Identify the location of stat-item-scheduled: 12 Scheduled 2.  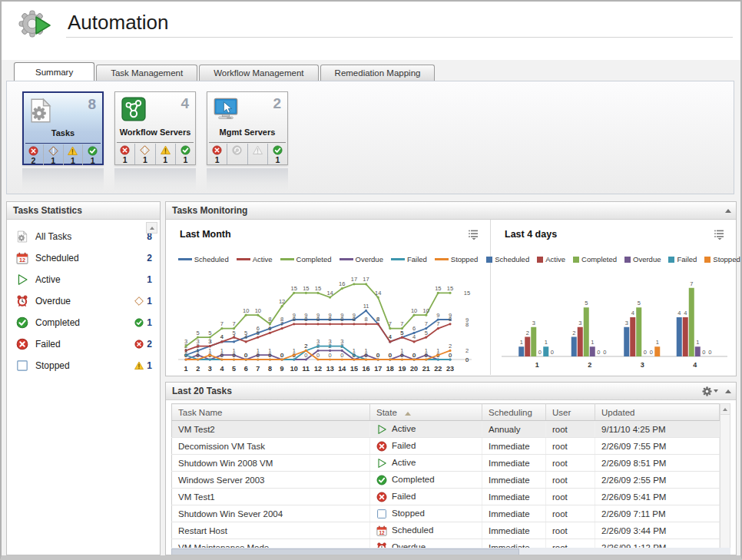
(83, 258).